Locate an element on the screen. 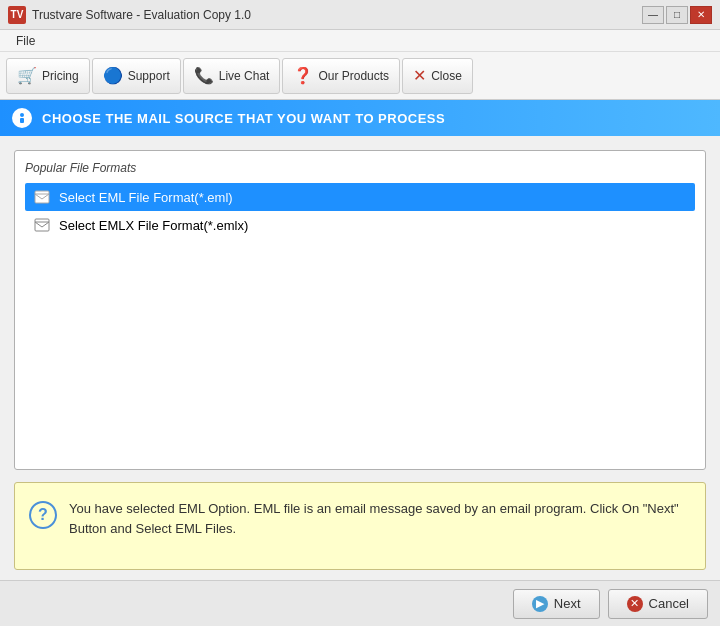 The height and width of the screenshot is (626, 720). maximize-button: □ is located at coordinates (677, 15).